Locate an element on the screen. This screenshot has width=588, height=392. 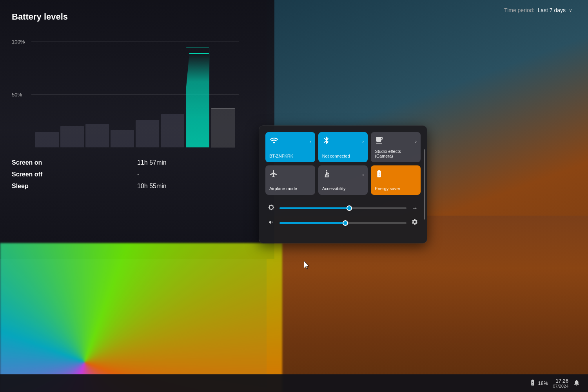
volume-fill is located at coordinates (312, 223).